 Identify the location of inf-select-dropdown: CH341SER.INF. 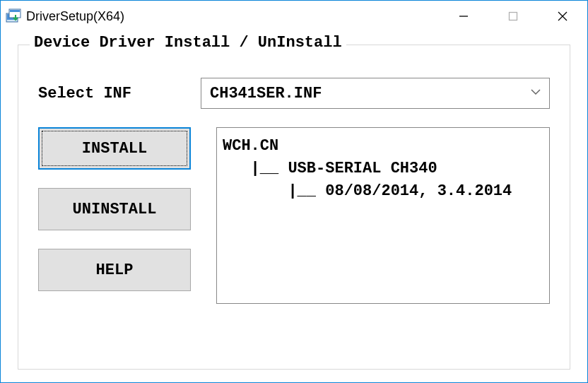
(375, 93).